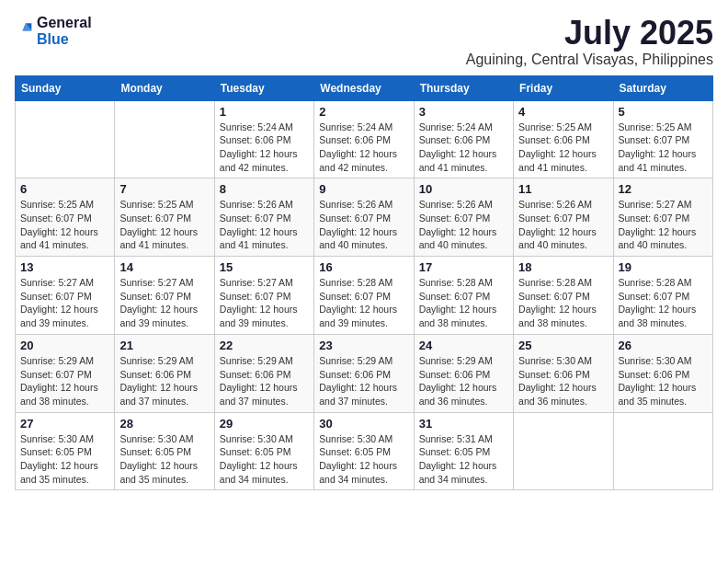 This screenshot has height=563, width=728. What do you see at coordinates (664, 267) in the screenshot?
I see `day-number: 19` at bounding box center [664, 267].